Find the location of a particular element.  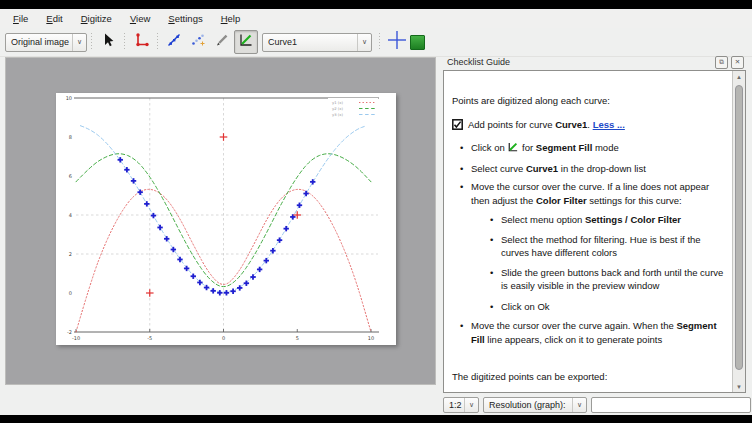

step-select-curve: • Select curve Curve1 in the drop-down l… is located at coordinates (594, 169).